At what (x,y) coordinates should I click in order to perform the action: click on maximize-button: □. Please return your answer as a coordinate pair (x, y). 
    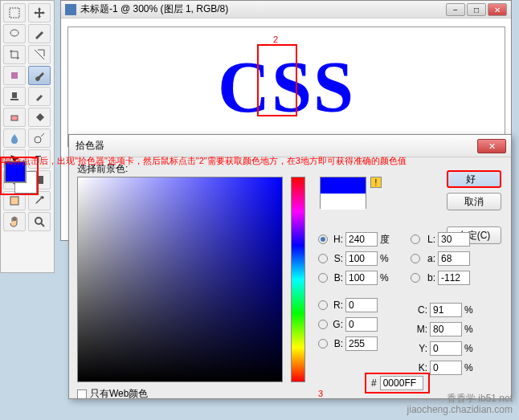
    Looking at the image, I should click on (476, 10).